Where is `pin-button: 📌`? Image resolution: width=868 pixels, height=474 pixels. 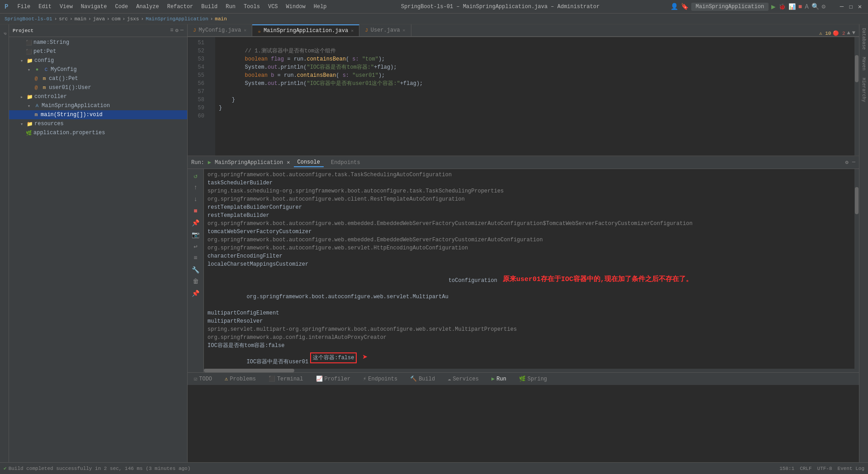 pin-button: 📌 is located at coordinates (196, 223).